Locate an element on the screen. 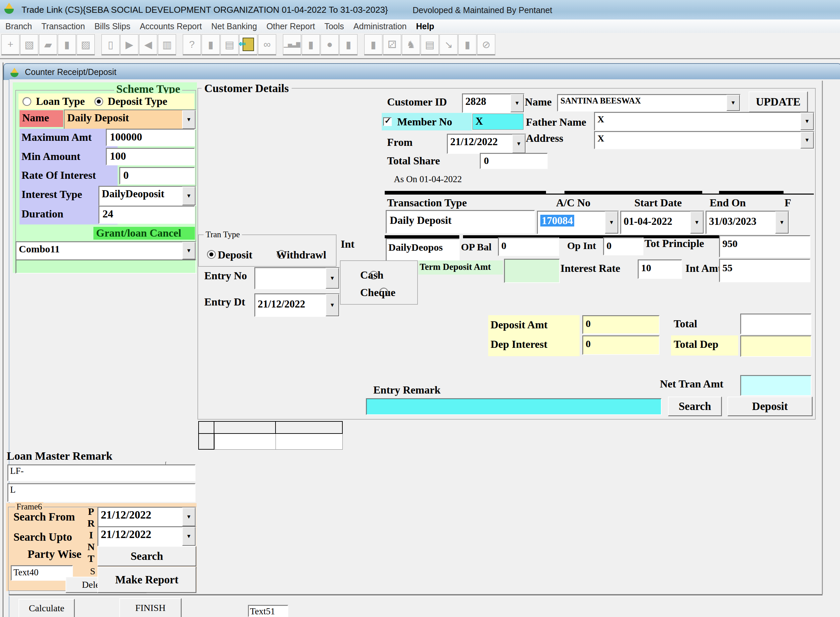 Image resolution: width=840 pixels, height=617 pixels. prev-record-icon: ◀ is located at coordinates (148, 44).